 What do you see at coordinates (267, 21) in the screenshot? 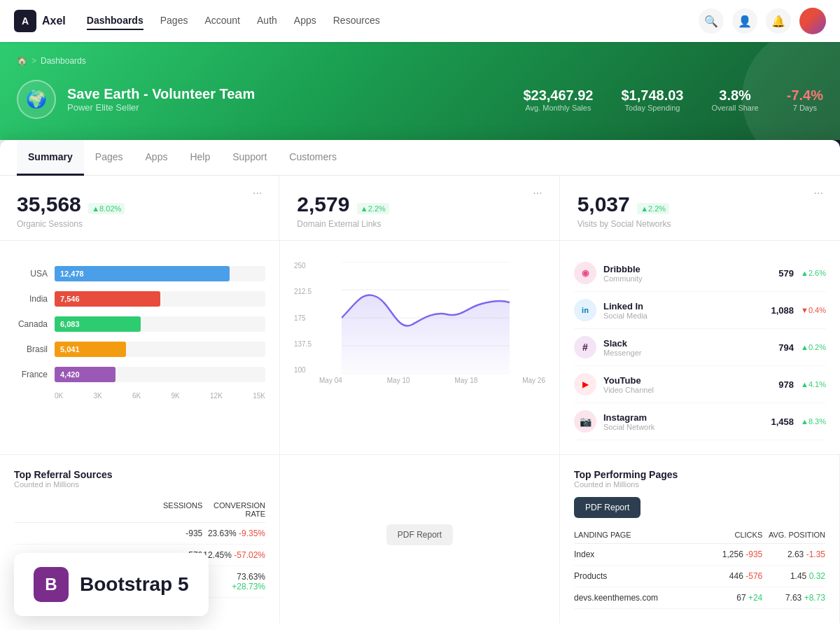
I see `nav-auth: Auth` at bounding box center [267, 21].